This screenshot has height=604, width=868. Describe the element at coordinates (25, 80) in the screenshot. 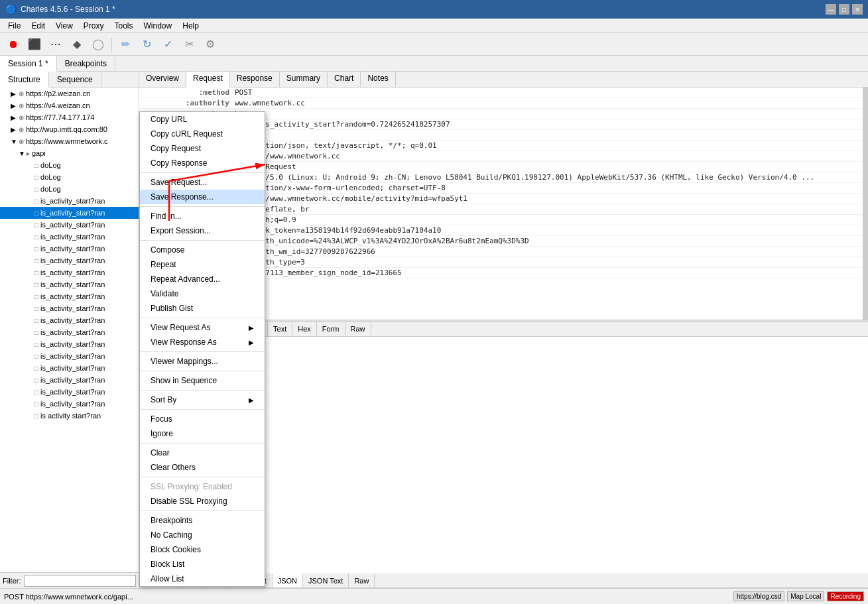

I see `structure-tab: Structure` at that location.